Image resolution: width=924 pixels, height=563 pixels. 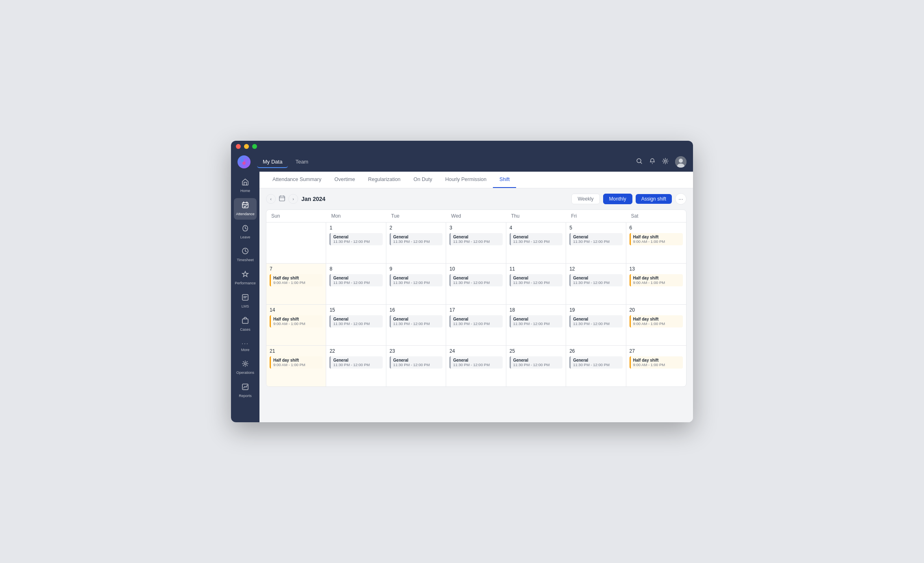 I want to click on sidebar-item-lms: LMS, so click(x=245, y=301).